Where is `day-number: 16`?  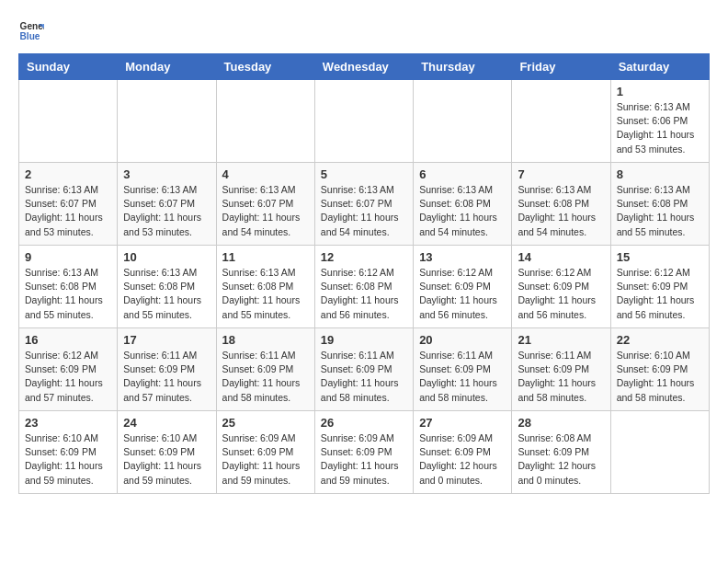 day-number: 16 is located at coordinates (68, 340).